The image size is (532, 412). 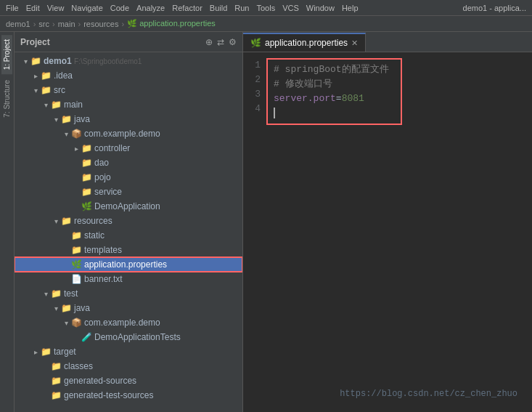 What do you see at coordinates (63, 76) in the screenshot?
I see `tree-label-idea: .idea` at bounding box center [63, 76].